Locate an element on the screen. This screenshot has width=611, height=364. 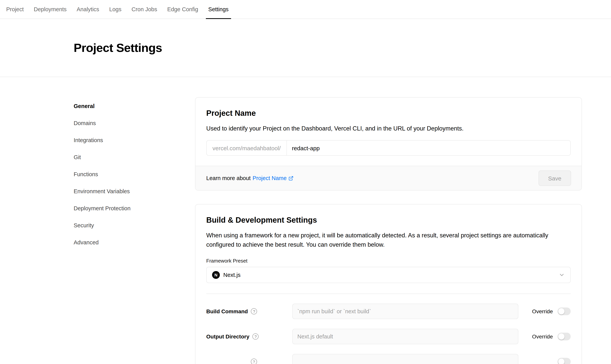
project-name-input-group: vercel.com/maedahbatool/ is located at coordinates (389, 148).